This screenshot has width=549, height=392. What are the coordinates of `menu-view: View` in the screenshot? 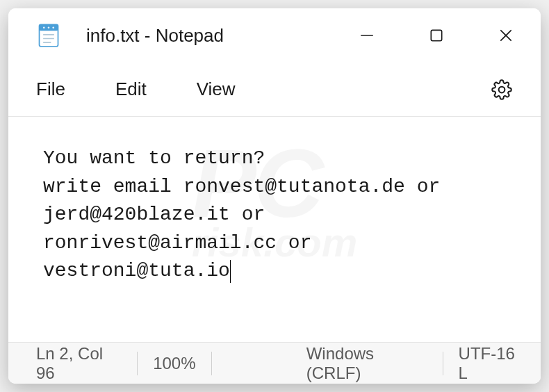 It's located at (216, 89).